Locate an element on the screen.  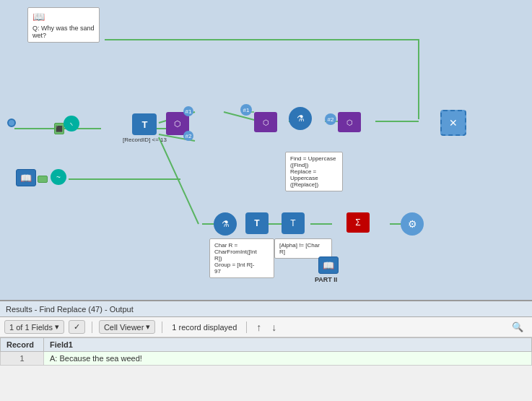
cell-viewer-dropdown-button: Cell Viewer ▾ is located at coordinates (127, 327).